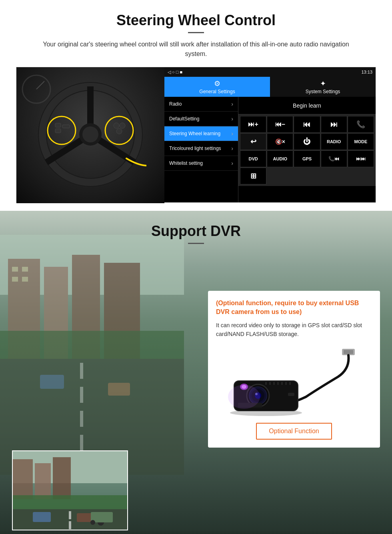 This screenshot has height=534, width=392. I want to click on ctrl-gps: GPS, so click(307, 159).